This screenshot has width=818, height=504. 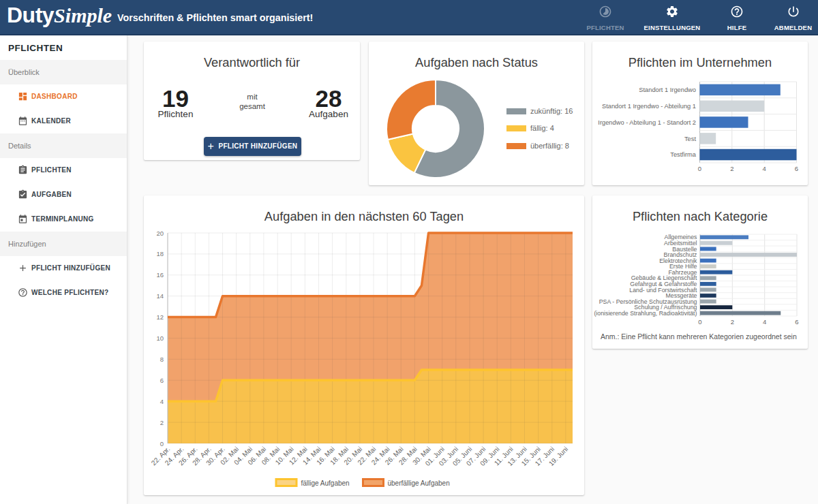 What do you see at coordinates (160, 317) in the screenshot?
I see `svg-text: 12` at bounding box center [160, 317].